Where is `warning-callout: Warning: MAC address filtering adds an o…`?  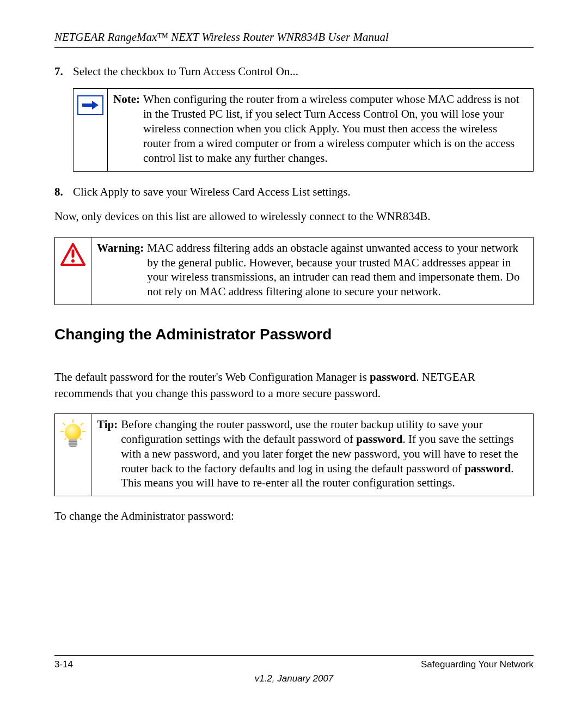
warning-callout: Warning: MAC address filtering adds an o… is located at coordinates (294, 271).